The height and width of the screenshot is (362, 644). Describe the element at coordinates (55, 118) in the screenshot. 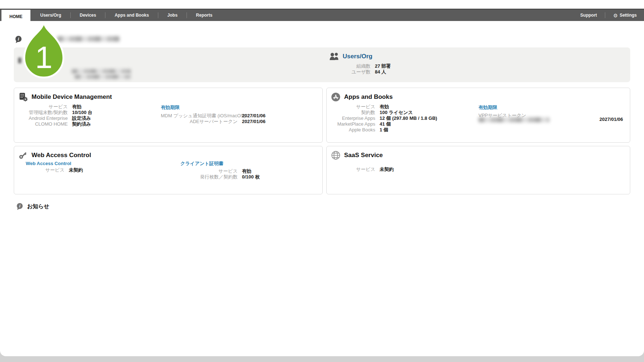

I see `mdm-android-row: Android Enterprise 設定済み` at that location.